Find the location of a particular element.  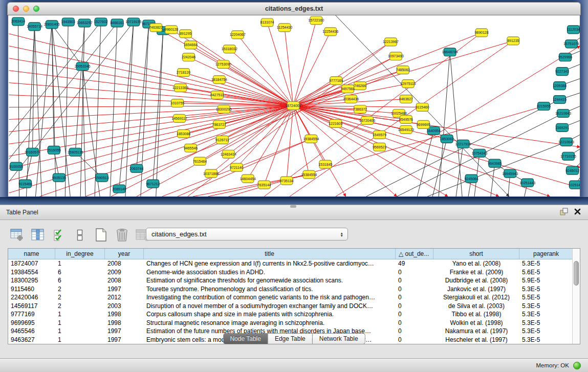

graph-node: 15384554 is located at coordinates (309, 174).